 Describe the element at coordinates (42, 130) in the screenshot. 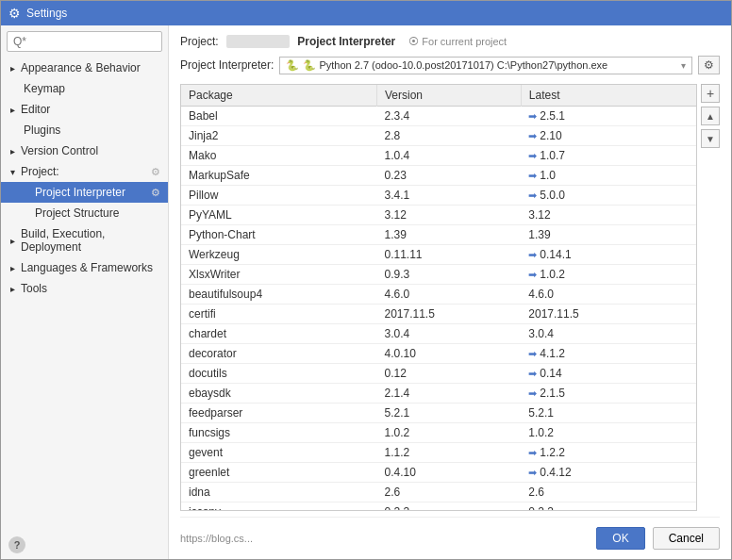

I see `sidebar-item-label: Plugins` at that location.